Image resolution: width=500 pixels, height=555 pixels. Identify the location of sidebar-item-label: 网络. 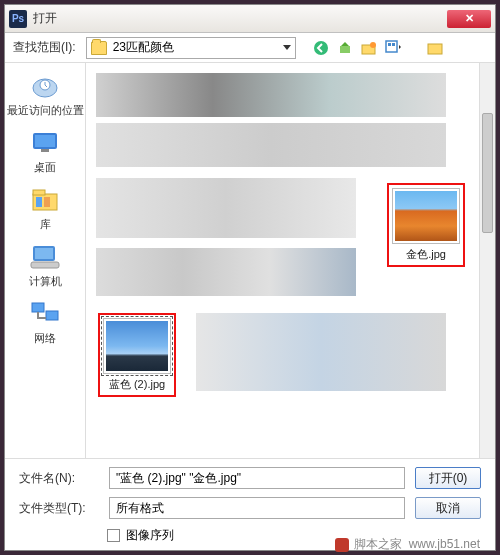
(45, 338).